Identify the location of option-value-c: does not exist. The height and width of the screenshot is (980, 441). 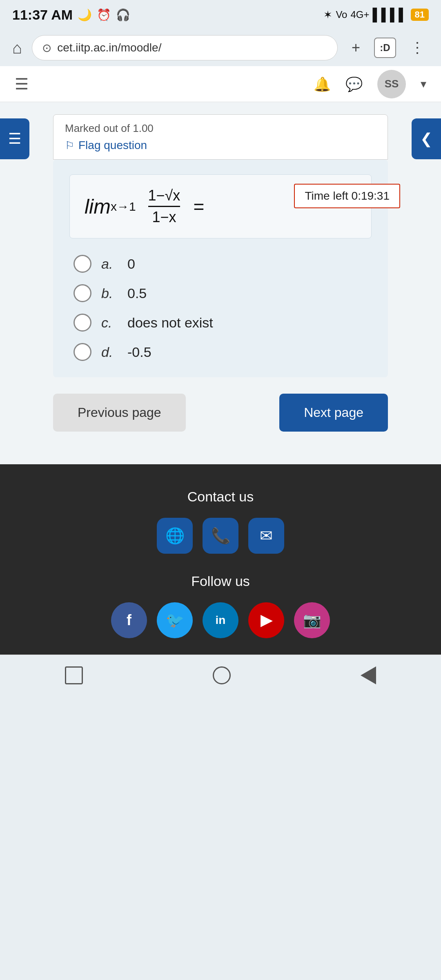
(170, 323).